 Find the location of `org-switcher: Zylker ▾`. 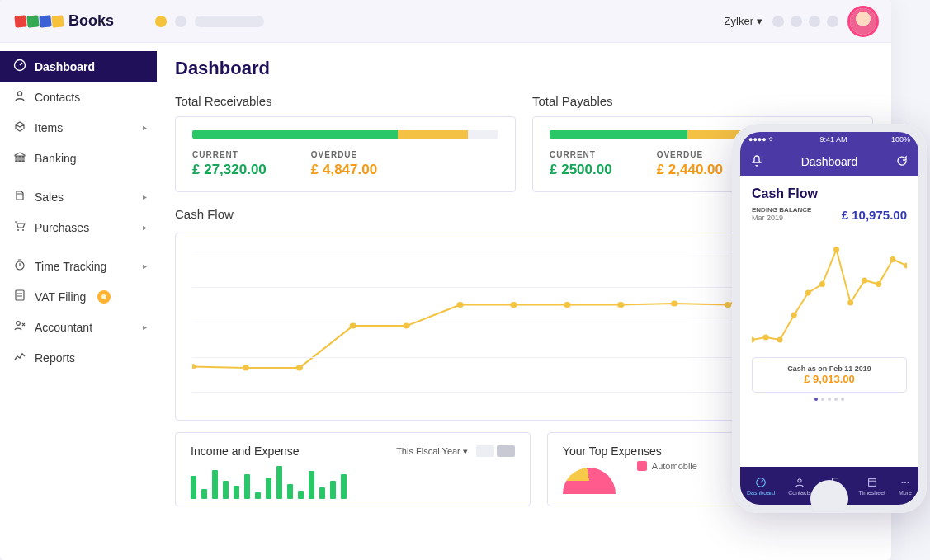

org-switcher: Zylker ▾ is located at coordinates (744, 21).